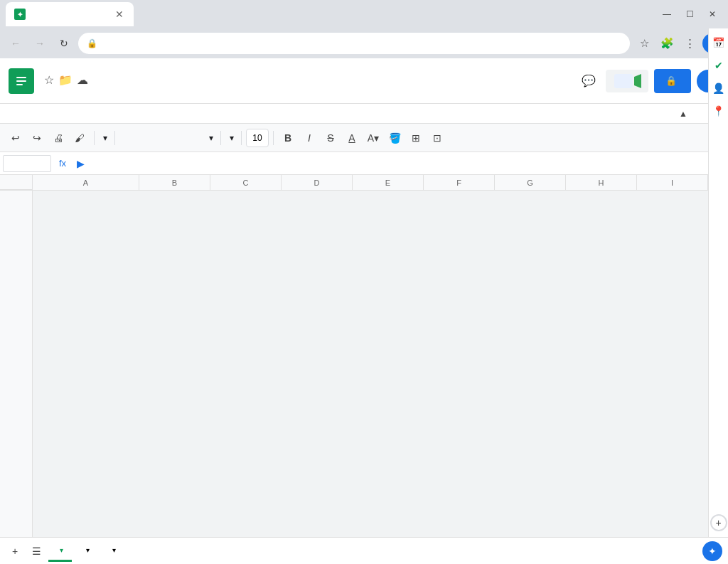 The height and width of the screenshot is (564, 728). Describe the element at coordinates (364, 114) in the screenshot. I see `menu-bar: ▲` at that location.